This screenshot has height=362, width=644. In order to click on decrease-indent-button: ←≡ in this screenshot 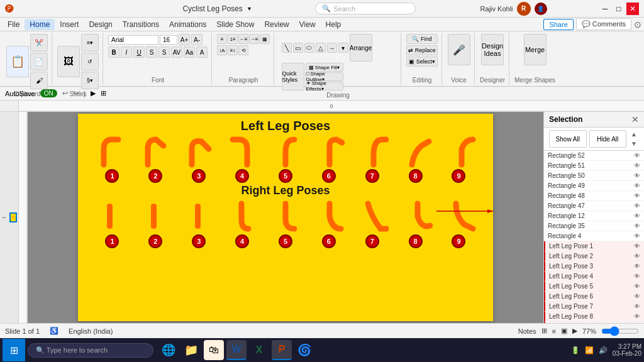, I will do `click(243, 39)`.